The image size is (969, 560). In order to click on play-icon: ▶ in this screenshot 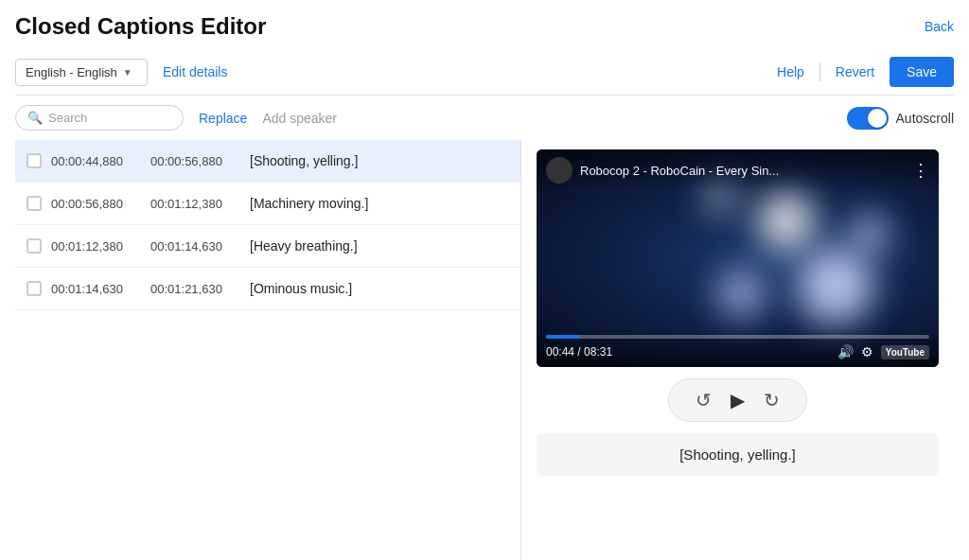, I will do `click(738, 400)`.